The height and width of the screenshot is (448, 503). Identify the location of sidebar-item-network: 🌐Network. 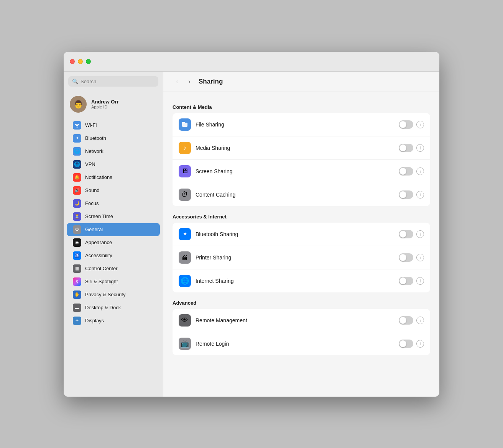
(113, 151).